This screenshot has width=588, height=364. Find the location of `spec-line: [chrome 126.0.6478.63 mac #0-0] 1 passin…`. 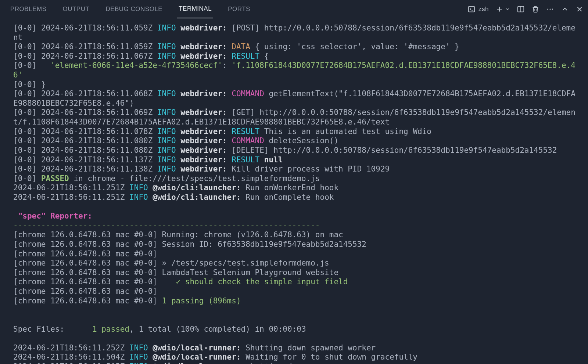

spec-line: [chrome 126.0.6478.63 mac #0-0] 1 passin… is located at coordinates (127, 301).